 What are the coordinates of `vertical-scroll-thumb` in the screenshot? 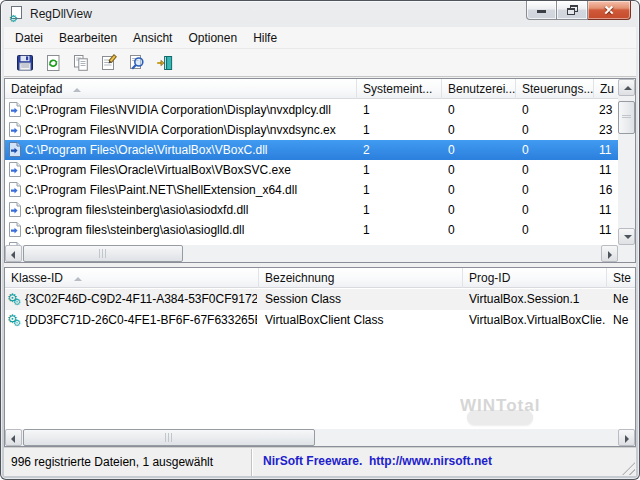 It's located at (626, 118).